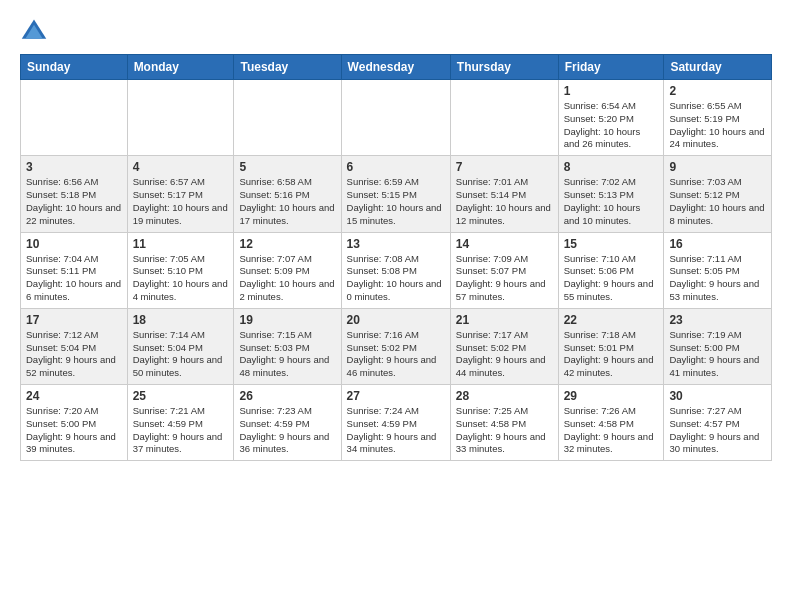 This screenshot has height=612, width=792. I want to click on day-cell: 25Sunrise: 7:21 AMSunset: 4:59 PMDayligh…, so click(180, 423).